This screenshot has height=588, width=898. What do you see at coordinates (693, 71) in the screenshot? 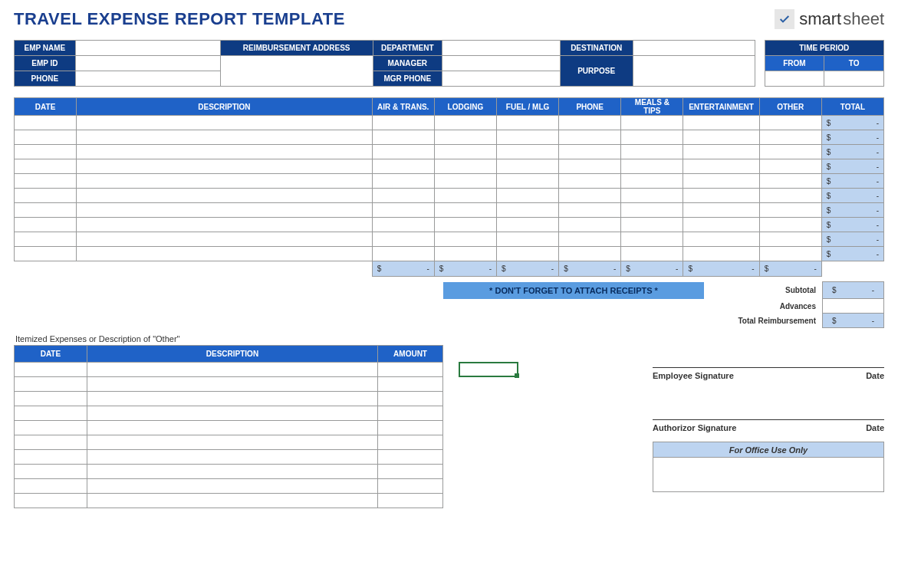
I see `purpose-field` at bounding box center [693, 71].